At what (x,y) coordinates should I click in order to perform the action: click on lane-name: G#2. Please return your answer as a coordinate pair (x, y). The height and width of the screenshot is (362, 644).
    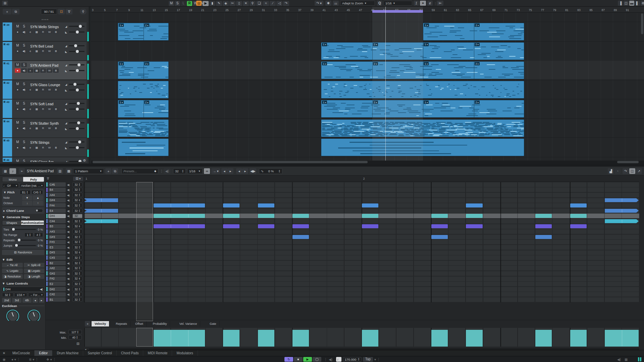
    Looking at the image, I should click on (57, 274).